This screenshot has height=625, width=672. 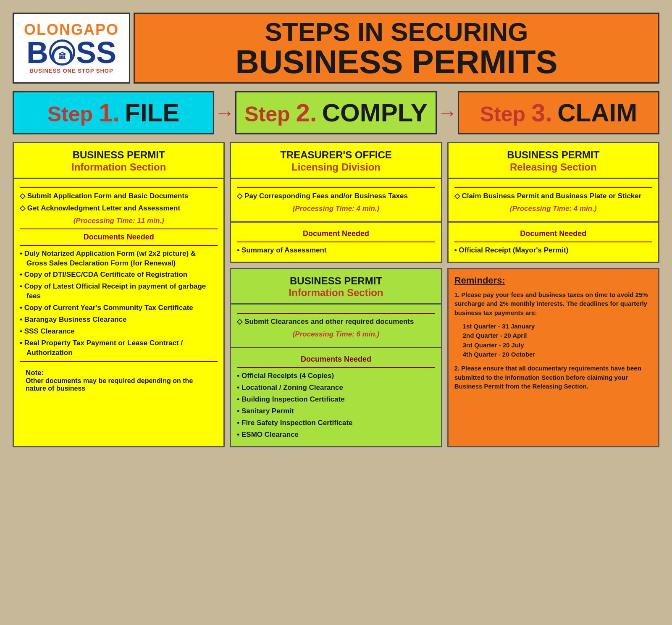 What do you see at coordinates (554, 242) in the screenshot?
I see `r-divider2` at bounding box center [554, 242].